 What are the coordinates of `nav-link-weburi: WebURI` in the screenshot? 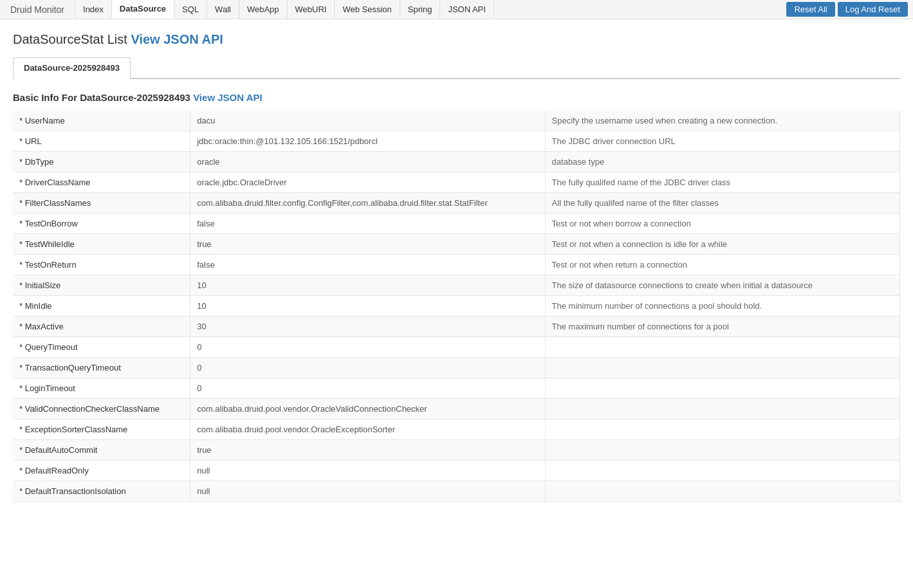 It's located at (311, 9).